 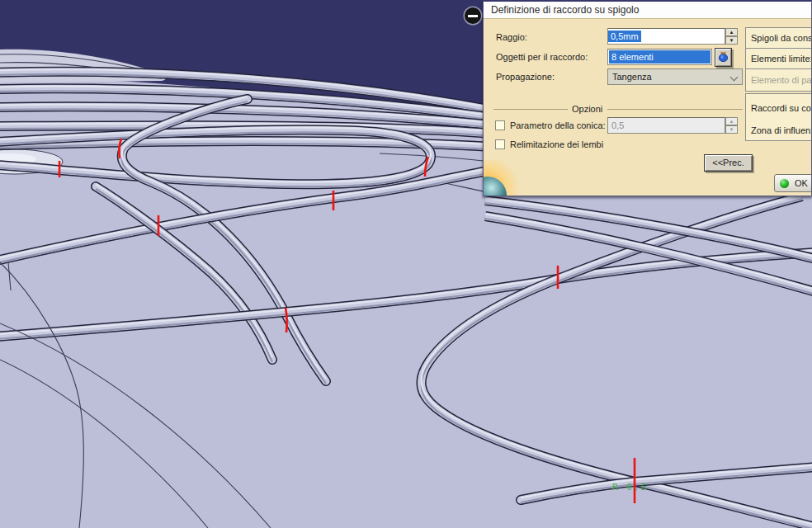 I want to click on multi-selection-button, so click(x=723, y=58).